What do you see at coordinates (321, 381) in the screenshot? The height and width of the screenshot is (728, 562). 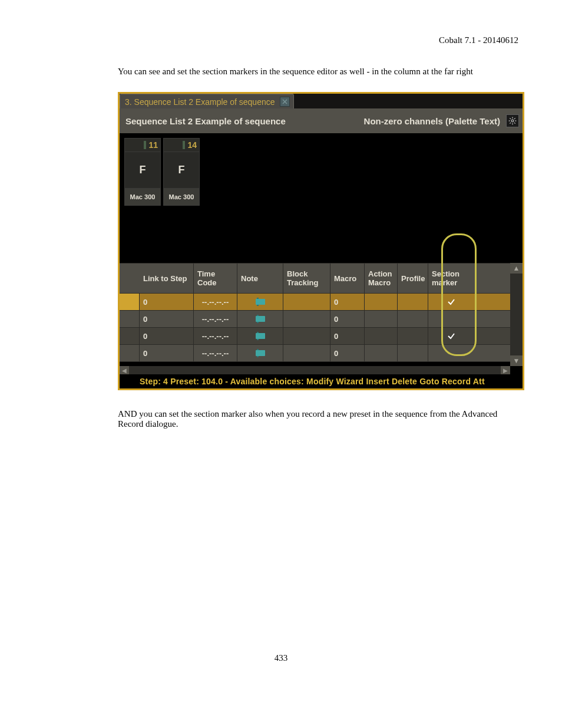 I see `status-bar: Step: 4 Preset: 104.0 - Available choice…` at bounding box center [321, 381].